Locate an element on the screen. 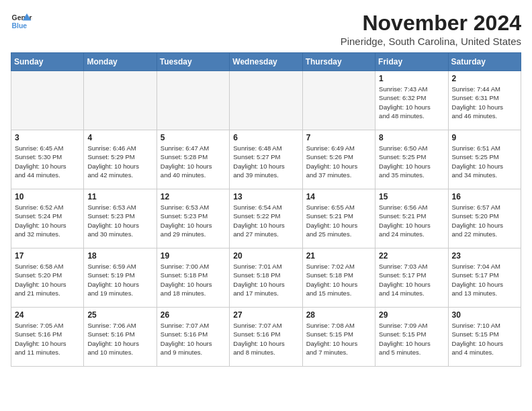 The width and height of the screenshot is (532, 411). day-info: Sunrise: 7:43 AM Sunset: 6:32 PM Dayligh… is located at coordinates (411, 102).